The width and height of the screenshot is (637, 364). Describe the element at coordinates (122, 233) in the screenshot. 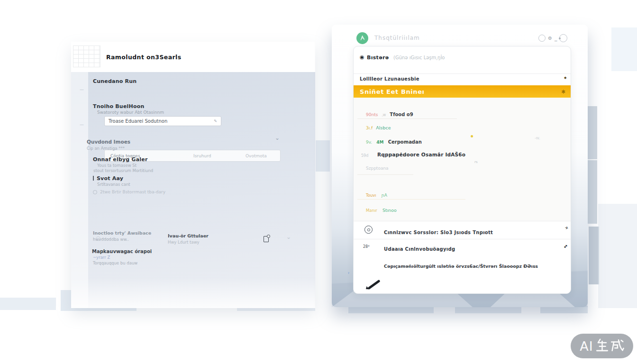

I see `footer1-label: Inoctloo trty' Awsibace` at that location.